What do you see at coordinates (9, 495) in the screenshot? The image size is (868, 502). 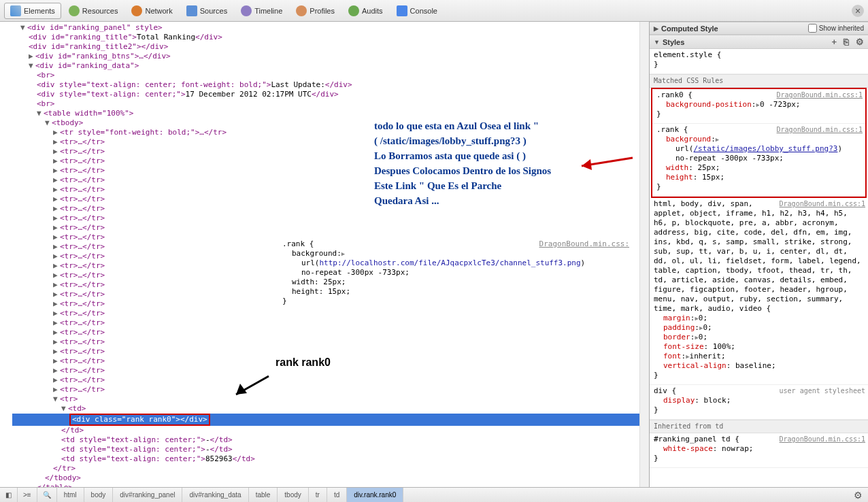 I see `dock-button: ◧` at bounding box center [9, 495].